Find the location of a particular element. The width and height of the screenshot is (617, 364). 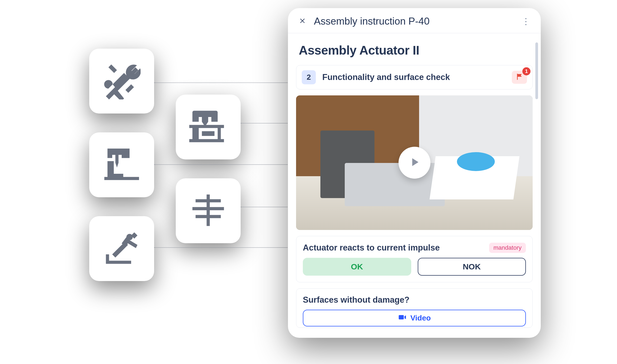

question-block-2: Surfaces without damage? Video is located at coordinates (414, 308).